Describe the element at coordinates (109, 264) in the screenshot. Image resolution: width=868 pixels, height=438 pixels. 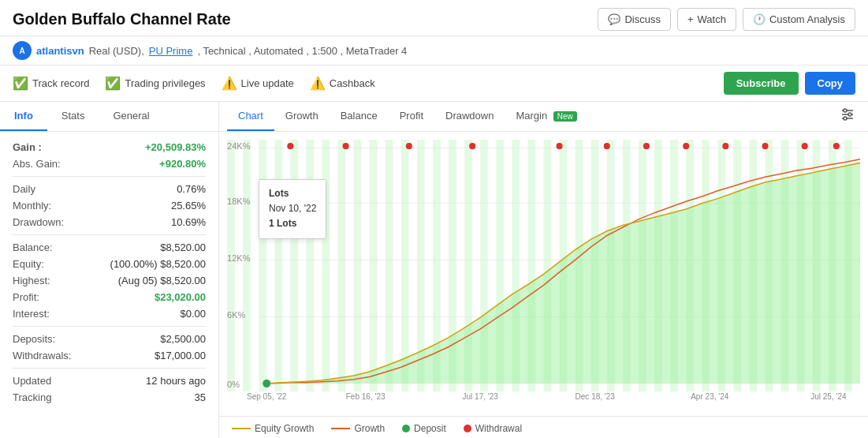
I see `equity-row: Equity: (100.00%) $8,520.00` at that location.